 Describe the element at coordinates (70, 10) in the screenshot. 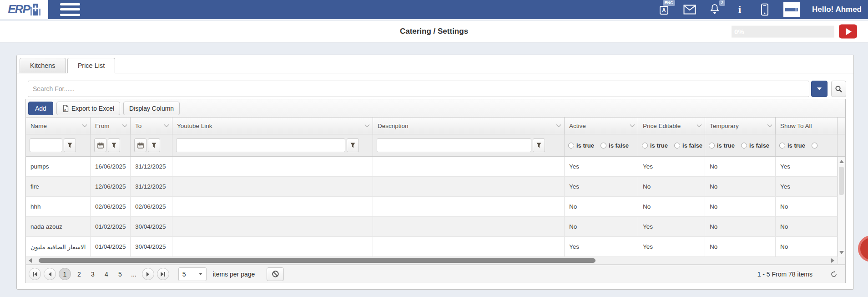

I see `hamburger-menu-icon` at that location.